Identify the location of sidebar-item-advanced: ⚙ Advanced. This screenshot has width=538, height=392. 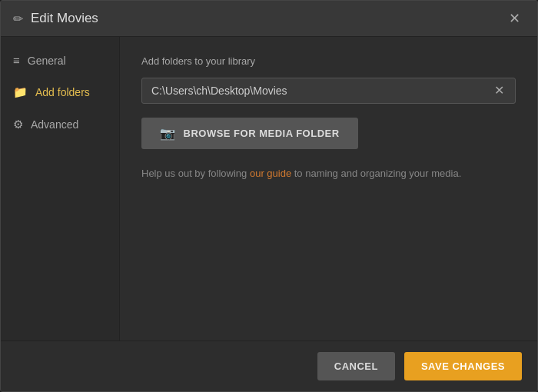
(60, 125).